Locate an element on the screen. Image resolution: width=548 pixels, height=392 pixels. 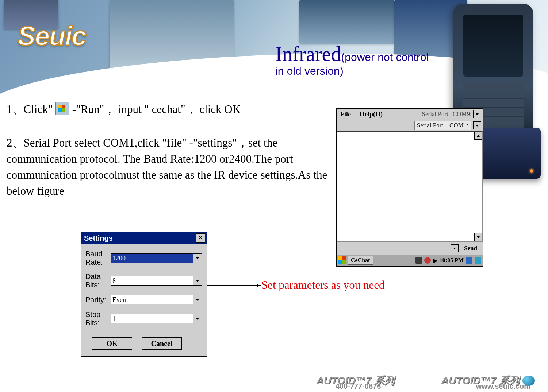
stop-bits-input is located at coordinates (152, 319).